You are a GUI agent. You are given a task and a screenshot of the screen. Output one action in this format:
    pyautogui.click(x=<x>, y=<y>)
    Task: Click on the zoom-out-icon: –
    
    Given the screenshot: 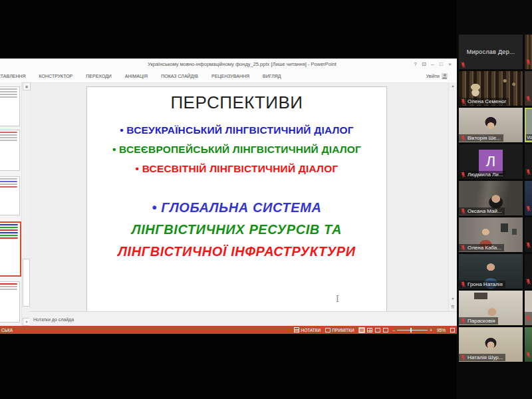 What is the action you would take?
    pyautogui.click(x=394, y=330)
    